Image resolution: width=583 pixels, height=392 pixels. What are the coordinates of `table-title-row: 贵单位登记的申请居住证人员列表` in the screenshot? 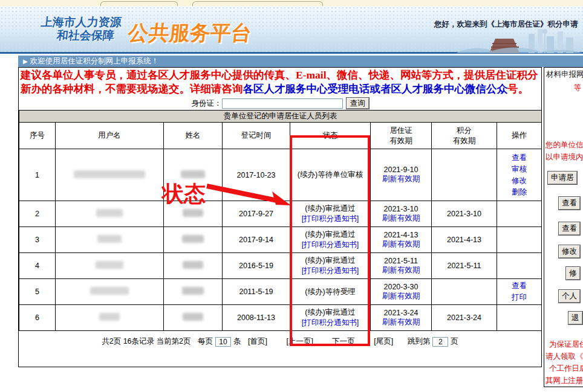 It's located at (281, 117).